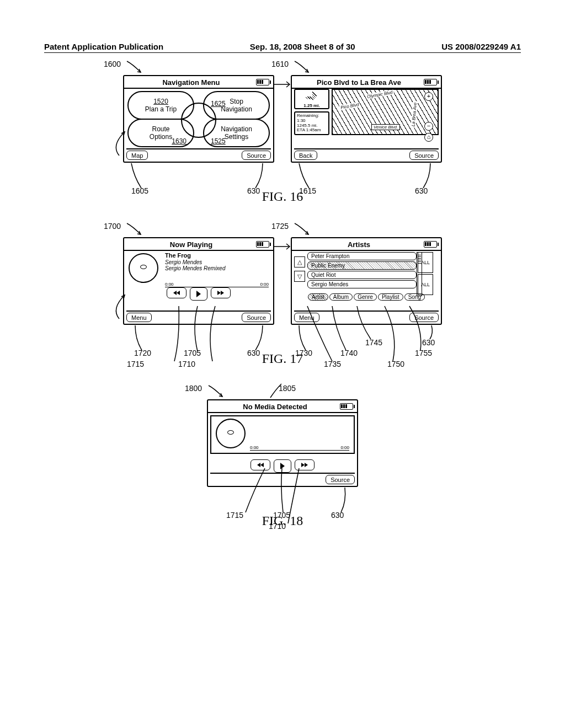 The image size is (565, 728). I want to click on road-labrea: La Brea Ave, so click(415, 114).